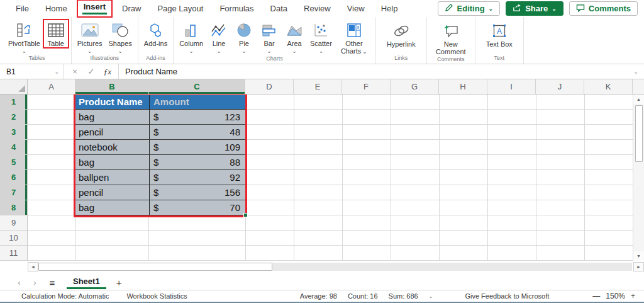 This screenshot has width=644, height=303. I want to click on cancel-entry-icon: ×, so click(75, 72).